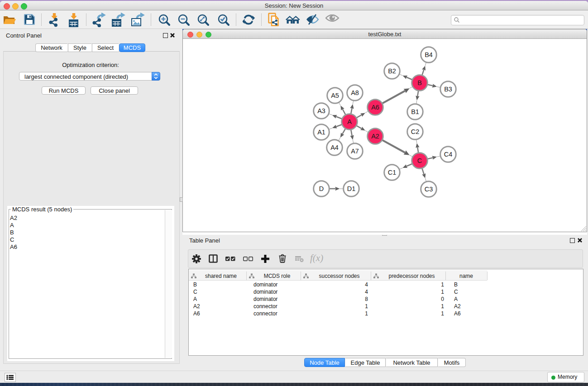 The image size is (588, 386). Describe the element at coordinates (392, 71) in the screenshot. I see `svg-text: B2` at that location.